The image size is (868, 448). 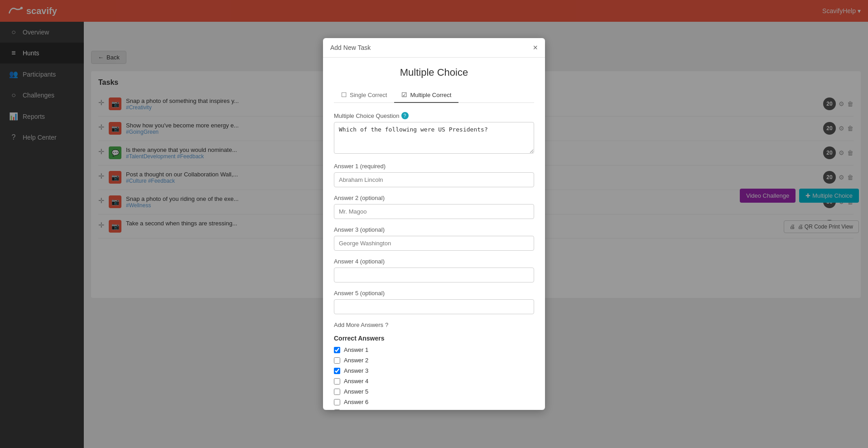 What do you see at coordinates (434, 275) in the screenshot?
I see `answer-4-input` at bounding box center [434, 275].